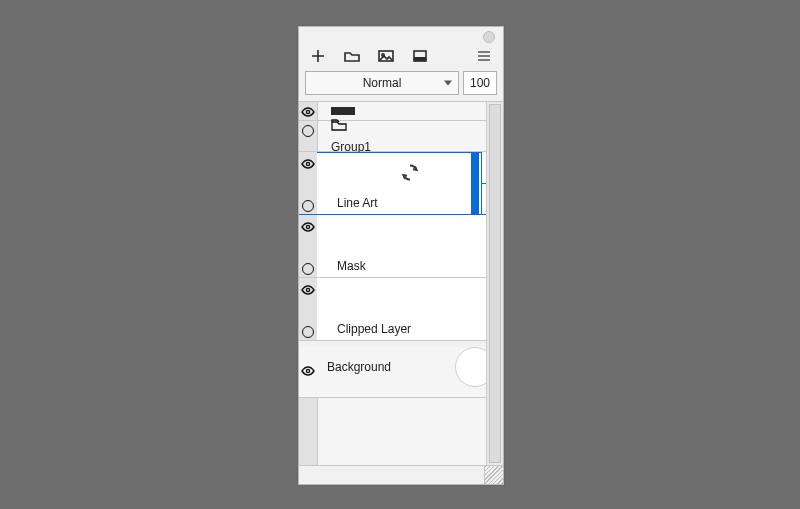 The width and height of the screenshot is (800, 509). Describe the element at coordinates (401, 86) in the screenshot. I see `blend-row: Normal 100` at that location.